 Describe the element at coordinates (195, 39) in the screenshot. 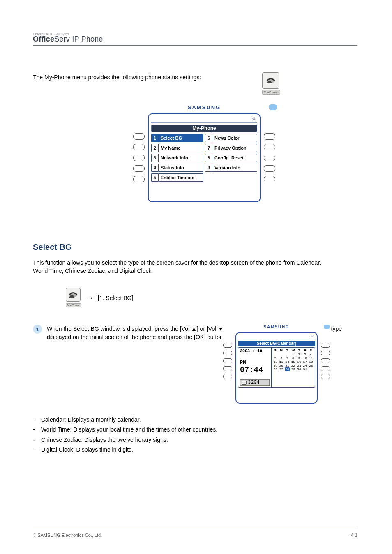

I see `page-header: Enterprise IP Solutions OfficeServ IP Ph…` at that location.